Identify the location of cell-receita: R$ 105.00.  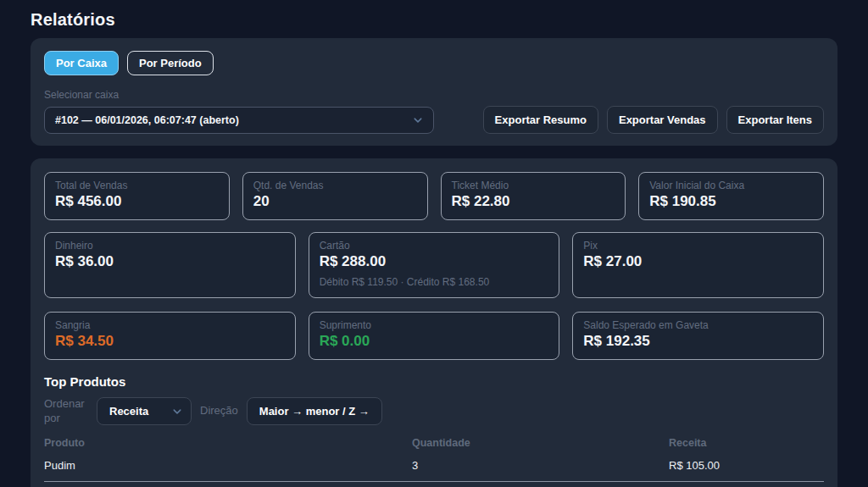
(746, 466).